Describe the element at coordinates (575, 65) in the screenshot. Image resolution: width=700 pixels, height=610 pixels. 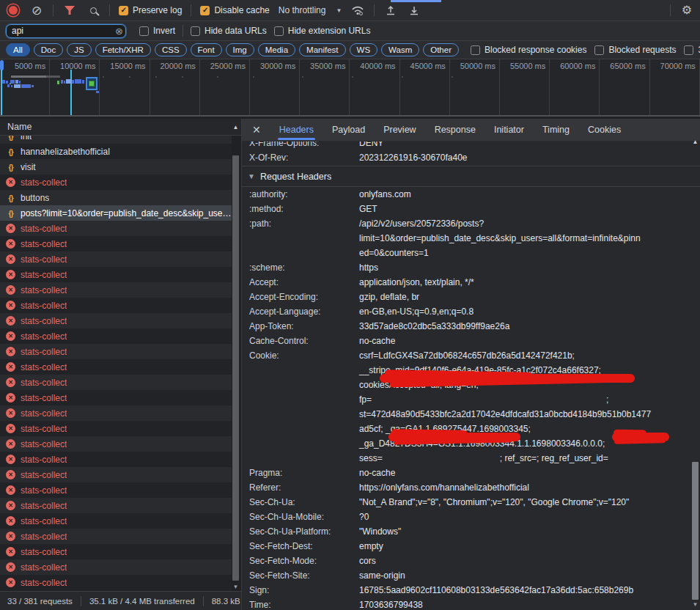
I see `timeline-tick-label: 60000 ms` at that location.